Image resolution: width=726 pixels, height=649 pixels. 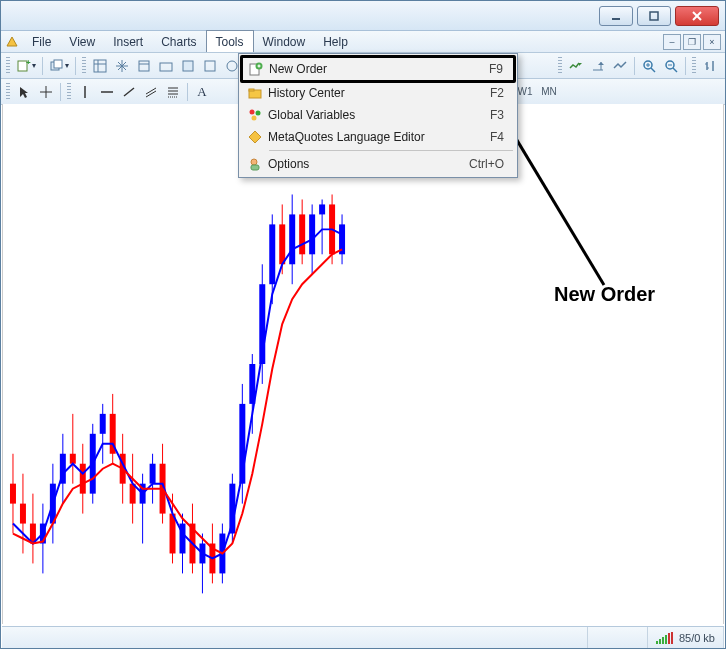 I want to click on menu-window: Window, so click(x=284, y=42).